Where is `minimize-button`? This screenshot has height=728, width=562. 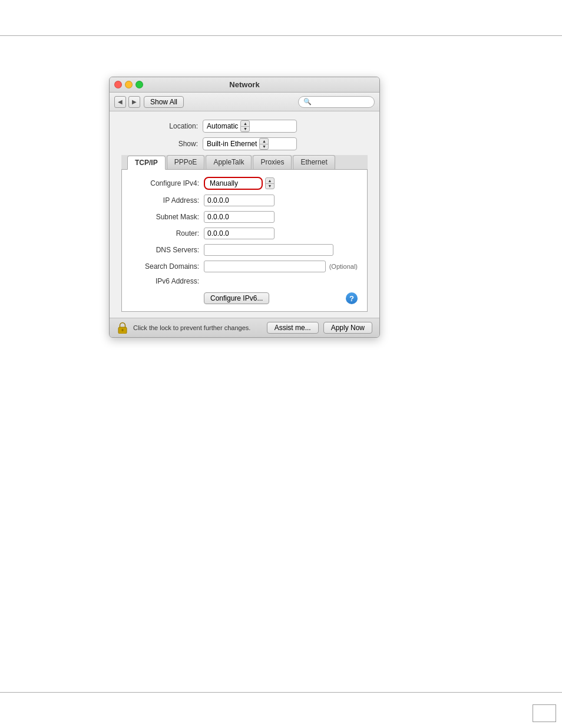
minimize-button is located at coordinates (128, 85).